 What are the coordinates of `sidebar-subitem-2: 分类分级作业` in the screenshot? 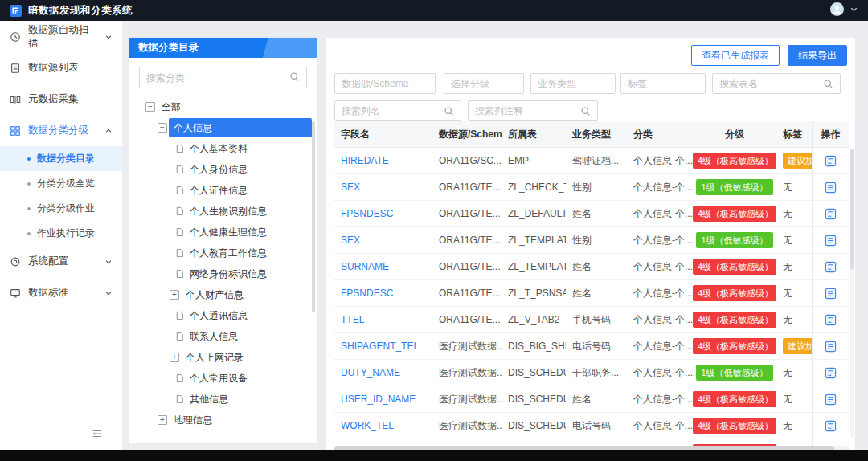 It's located at (61, 209).